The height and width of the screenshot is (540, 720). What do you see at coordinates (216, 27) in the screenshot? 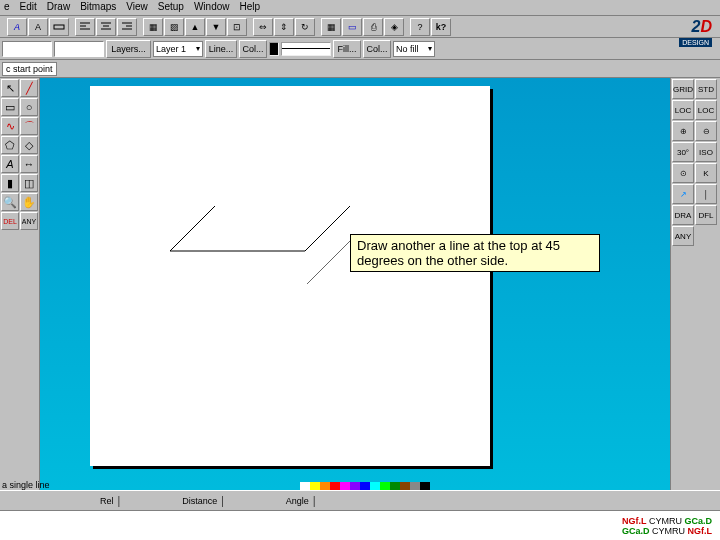
I see `back-icon: ▼` at bounding box center [216, 27].